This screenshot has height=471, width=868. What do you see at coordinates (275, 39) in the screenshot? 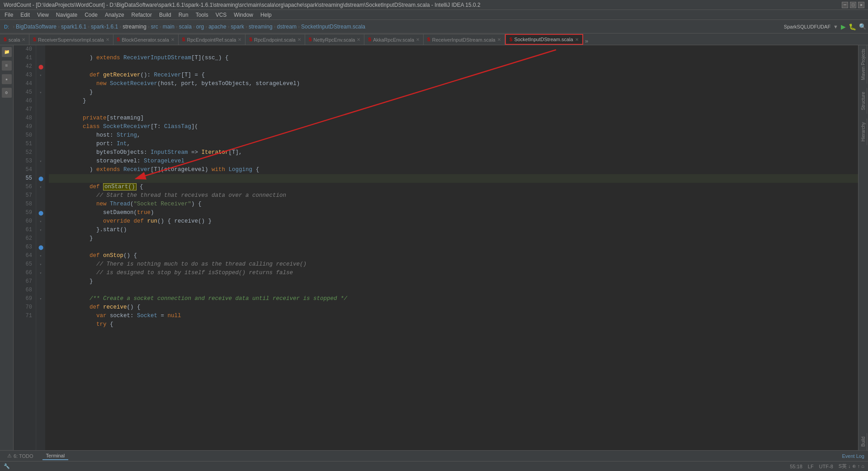
I see `tab-rpcendpoint: S RpcEndpoint.scala ✕` at bounding box center [275, 39].